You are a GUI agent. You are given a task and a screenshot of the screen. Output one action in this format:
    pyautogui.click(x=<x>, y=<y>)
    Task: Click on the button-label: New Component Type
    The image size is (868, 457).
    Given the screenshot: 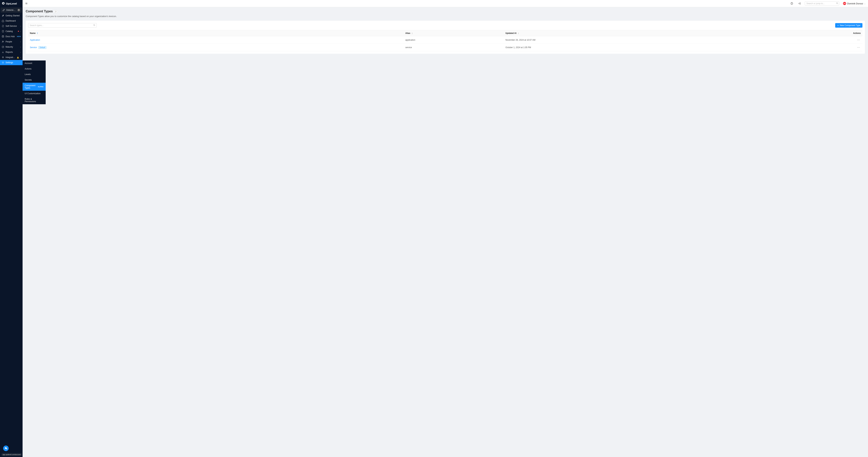 What is the action you would take?
    pyautogui.click(x=850, y=26)
    